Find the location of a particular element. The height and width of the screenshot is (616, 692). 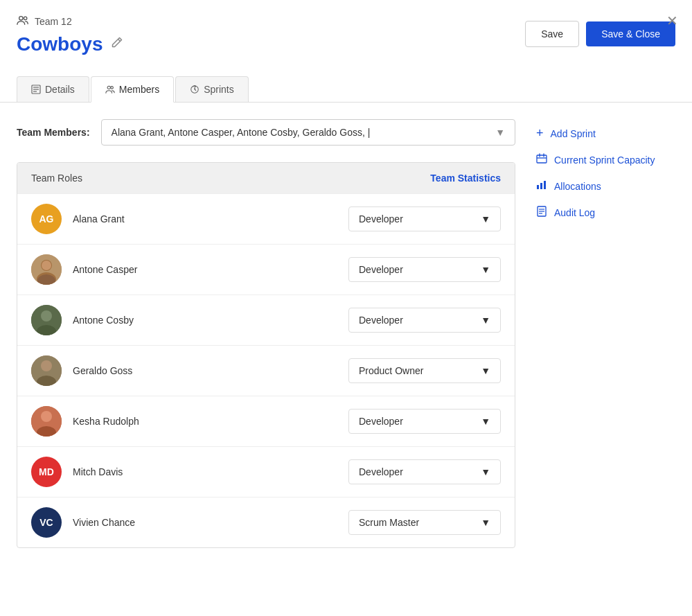

details-icon is located at coordinates (36, 89).